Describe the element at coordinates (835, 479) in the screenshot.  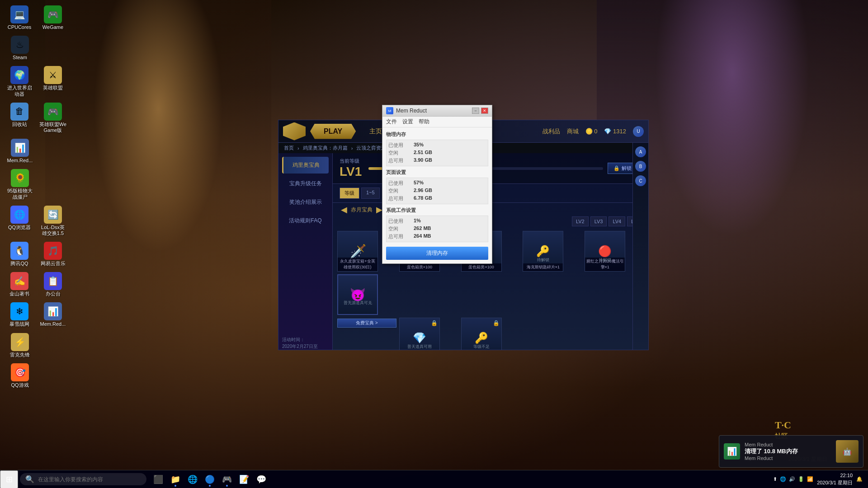
I see `clock: 22:10 2020/3/1 星期日` at that location.